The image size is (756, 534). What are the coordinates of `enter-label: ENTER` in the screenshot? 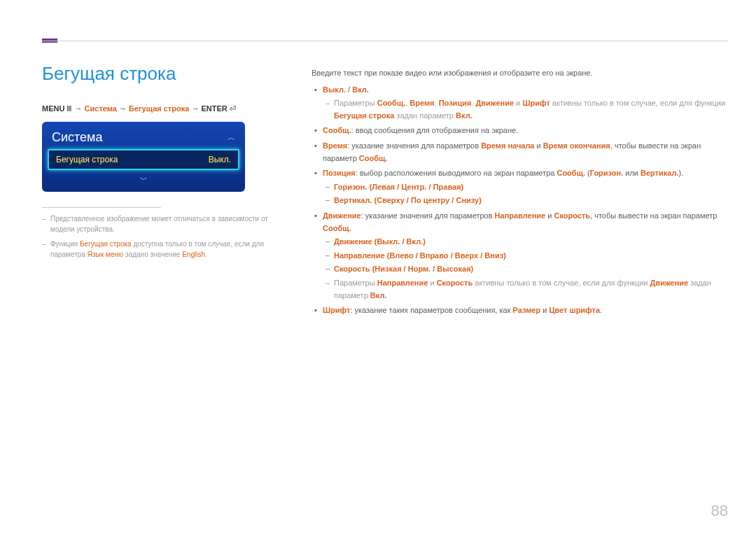 It's located at (214, 108).